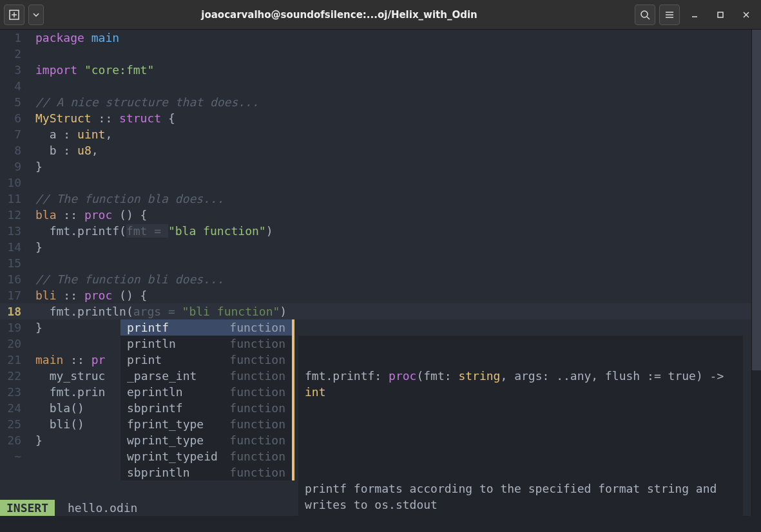 The height and width of the screenshot is (532, 761). Describe the element at coordinates (159, 473) in the screenshot. I see `completion-name: sbprintln` at that location.